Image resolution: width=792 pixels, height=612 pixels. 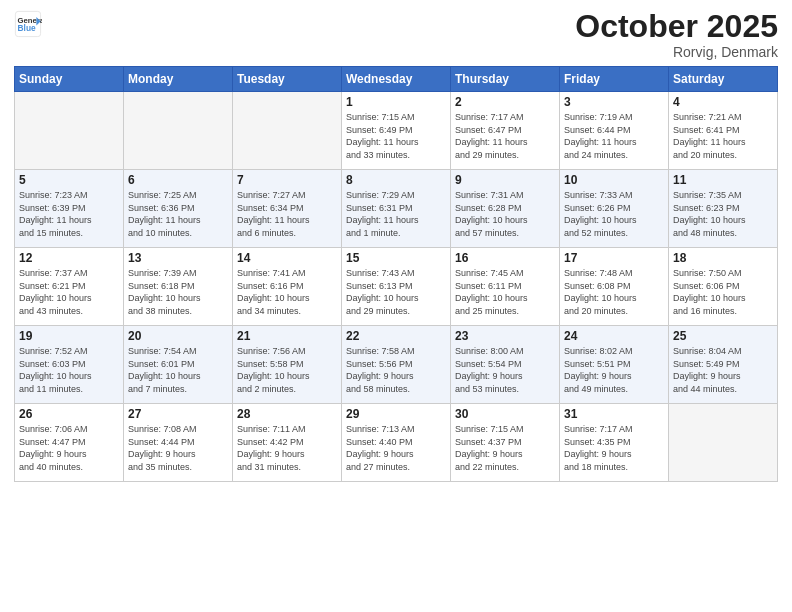 What do you see at coordinates (724, 80) in the screenshot?
I see `header-saturday: Saturday` at bounding box center [724, 80].